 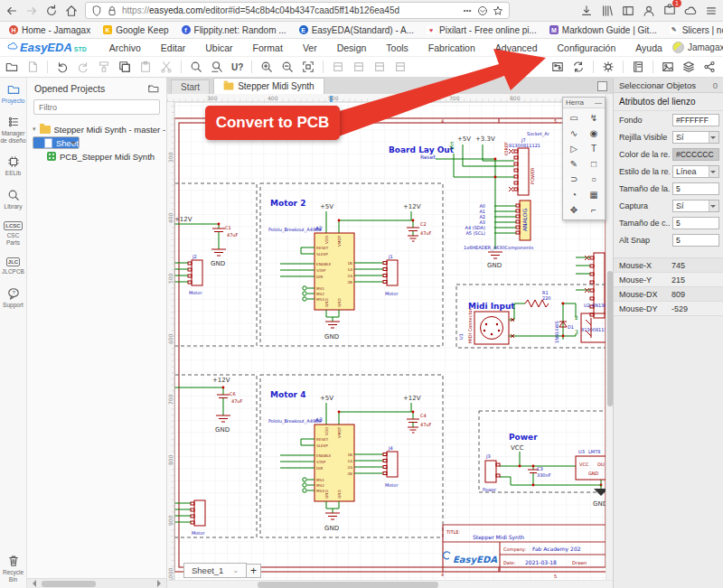 I want to click on url-bar: https://easyeda.com/editor#id=54c8b4c04b…, so click(x=297, y=11).